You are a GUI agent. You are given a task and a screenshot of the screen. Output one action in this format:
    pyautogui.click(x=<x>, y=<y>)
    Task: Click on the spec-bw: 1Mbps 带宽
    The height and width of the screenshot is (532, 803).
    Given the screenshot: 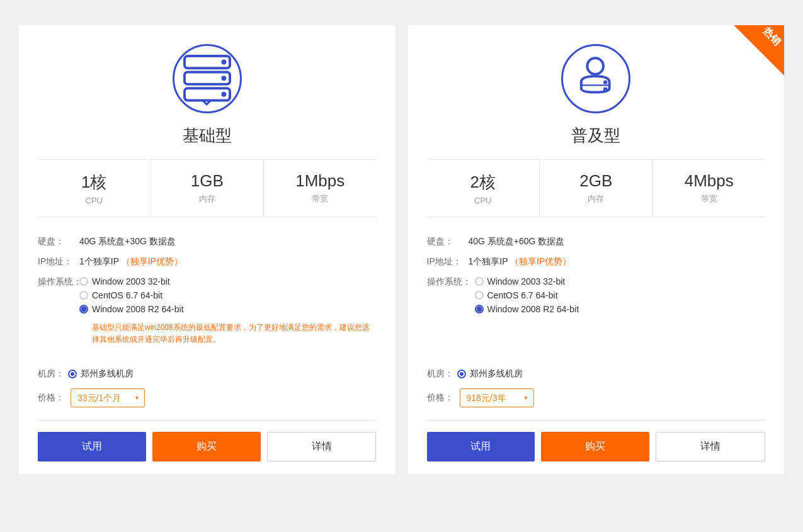 What is the action you would take?
    pyautogui.click(x=320, y=188)
    